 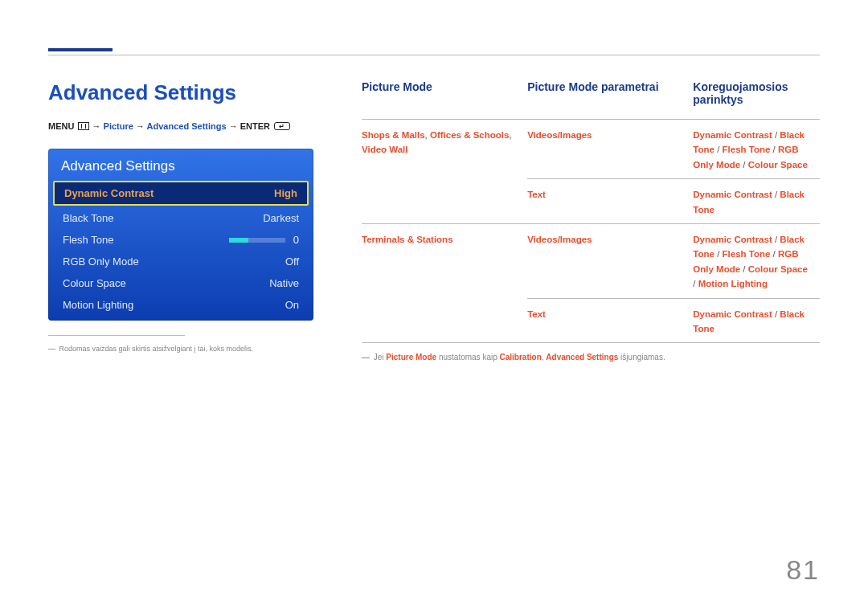 What do you see at coordinates (181, 235) in the screenshot?
I see `osd-panel: Advanced Settings Dynamic ContrastHighBl…` at bounding box center [181, 235].